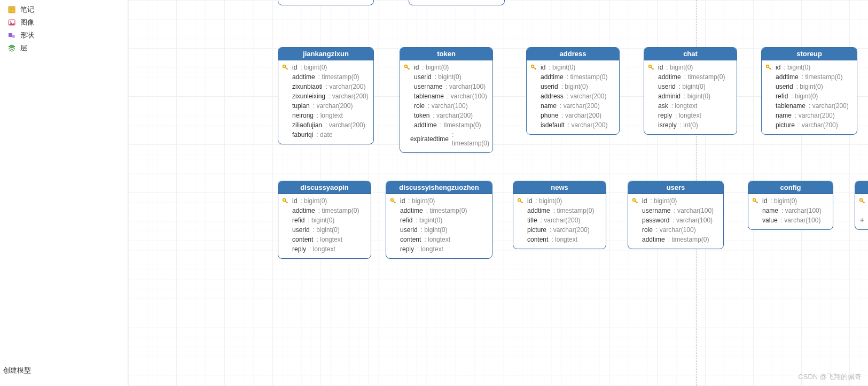 This screenshot has width=868, height=386. I want to click on entity-header: token, so click(447, 54).